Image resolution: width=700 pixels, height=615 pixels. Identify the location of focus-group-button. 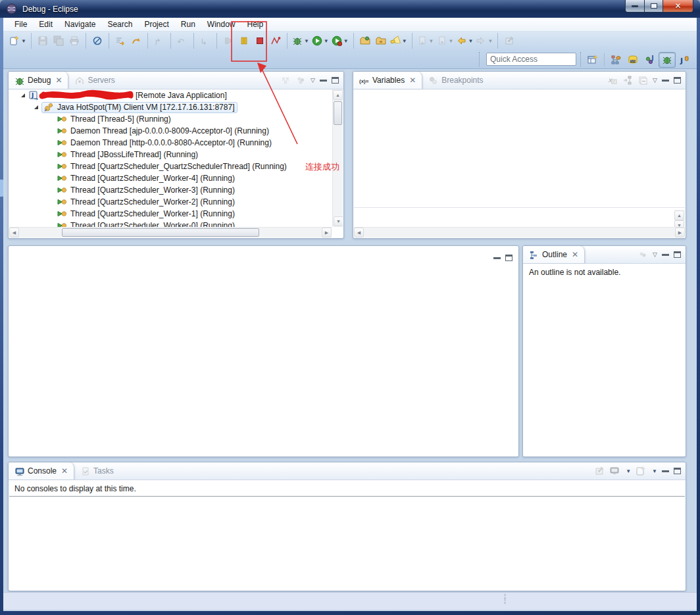
(643, 255).